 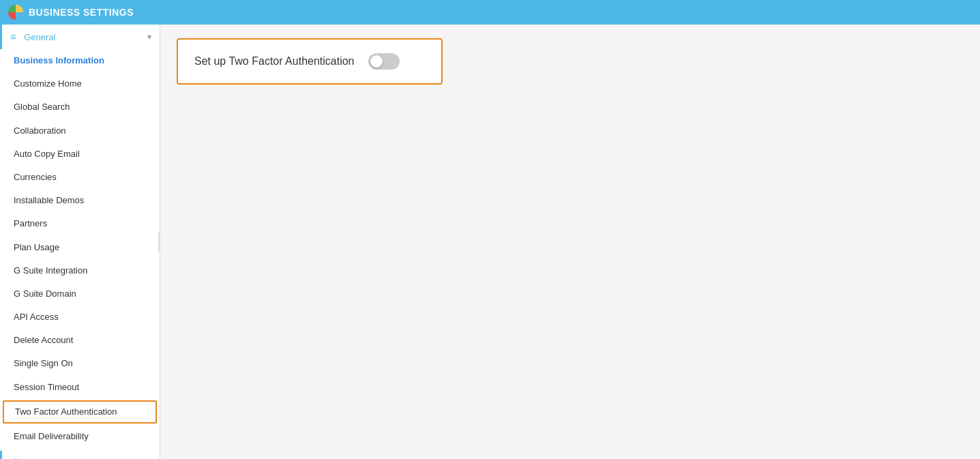 What do you see at coordinates (81, 12) in the screenshot?
I see `app-title: BUSINESS SETTINGS` at bounding box center [81, 12].